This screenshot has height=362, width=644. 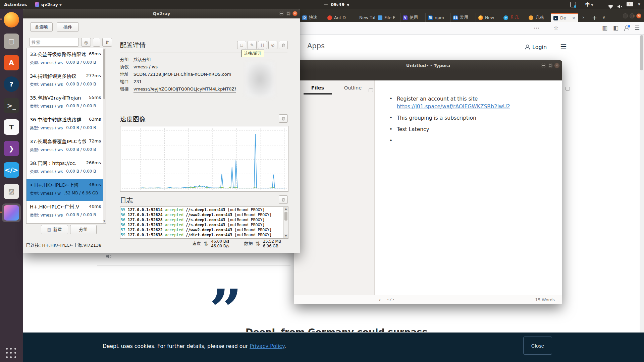 I want to click on sidebar-icon: ◧, so click(x=616, y=28).